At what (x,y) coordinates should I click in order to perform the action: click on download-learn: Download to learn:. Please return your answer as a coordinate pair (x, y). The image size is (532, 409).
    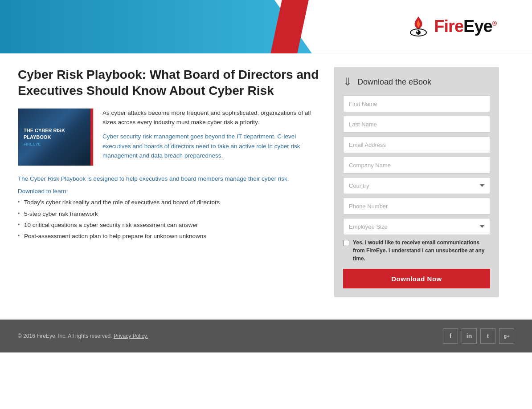
    Looking at the image, I should click on (169, 191).